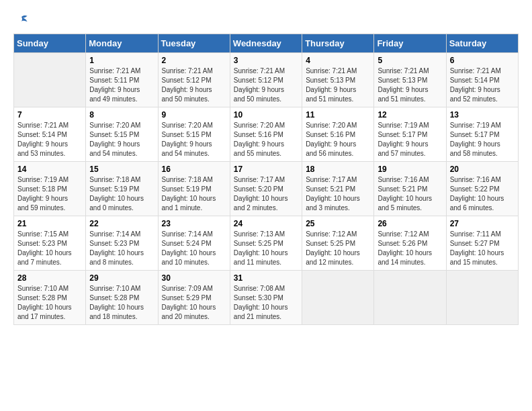 The width and height of the screenshot is (532, 411). I want to click on day-number: 30, so click(194, 278).